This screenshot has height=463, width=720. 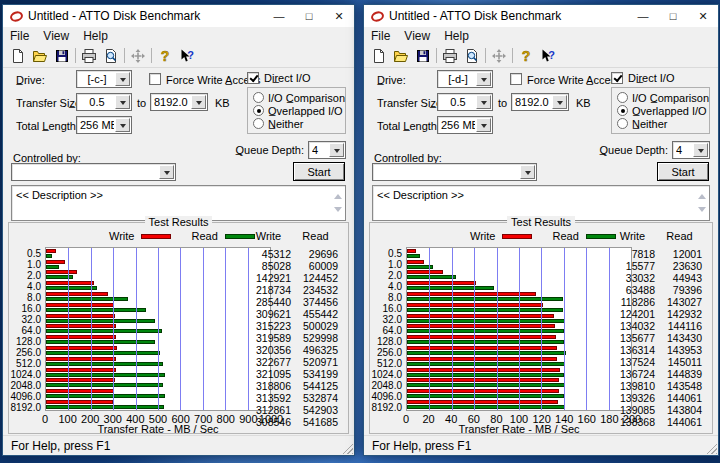 What do you see at coordinates (680, 290) in the screenshot?
I see `read-value: 79396` at bounding box center [680, 290].